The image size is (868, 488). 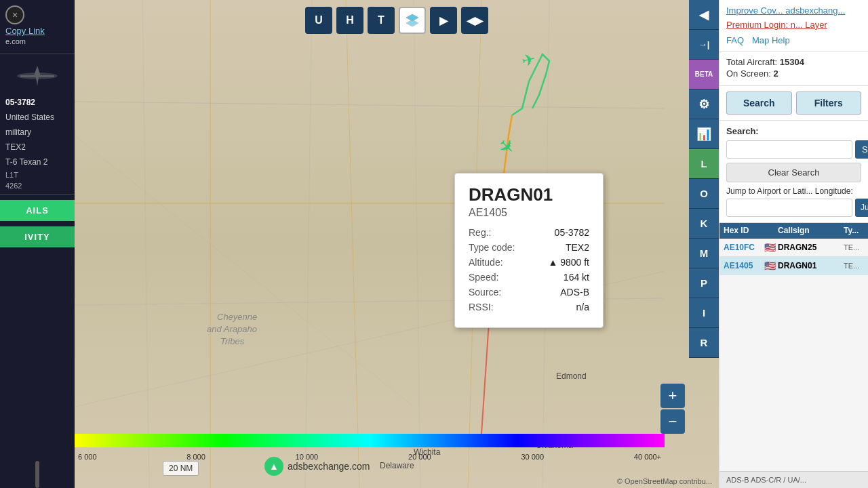 What do you see at coordinates (793, 26) in the screenshot?
I see `premium-login-link: Premium Login: n... Layer` at bounding box center [793, 26].